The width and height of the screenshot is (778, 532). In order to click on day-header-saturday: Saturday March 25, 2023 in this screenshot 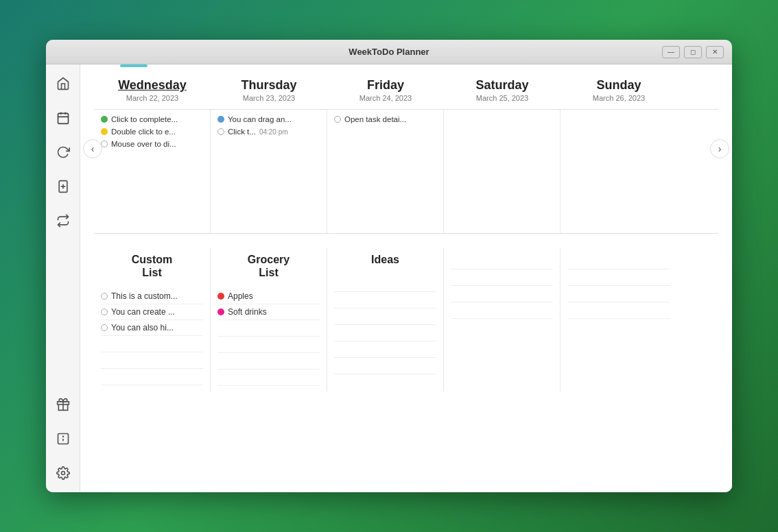, I will do `click(502, 90)`.